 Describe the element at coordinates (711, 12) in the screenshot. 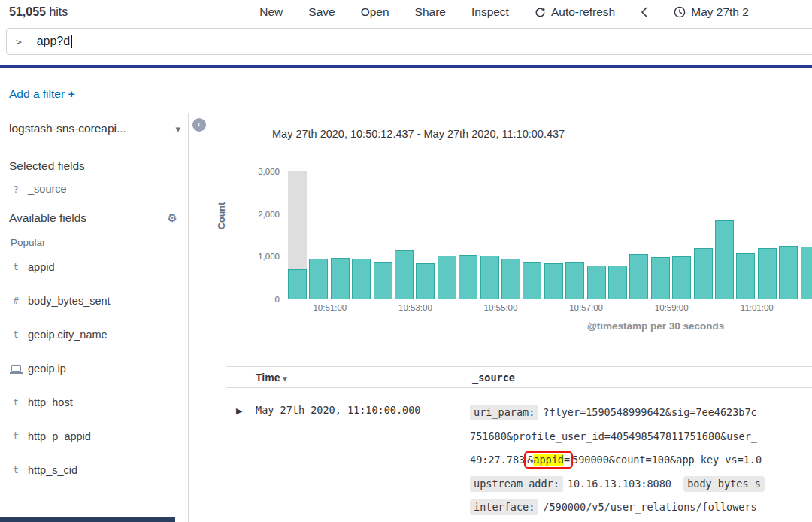

I see `time-picker-button: May 27th 2` at that location.